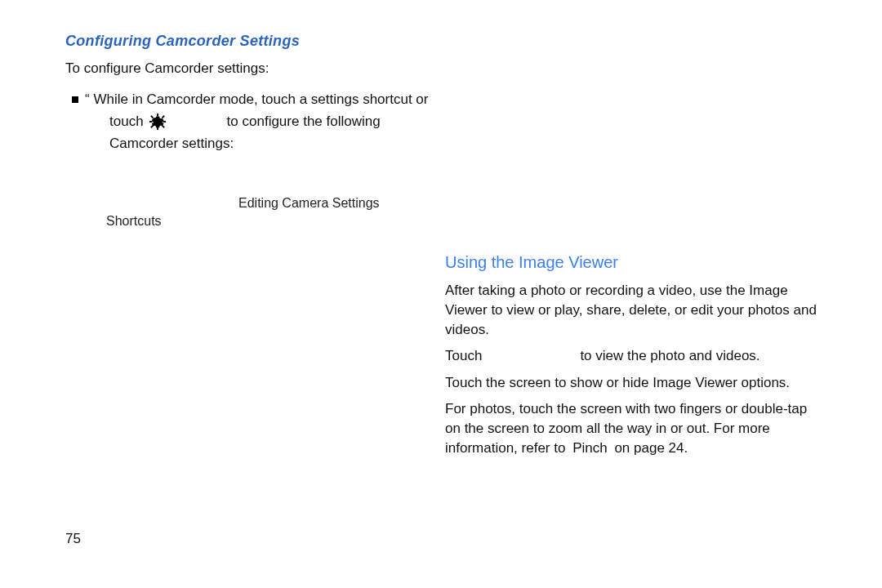 Image resolution: width=882 pixels, height=588 pixels. Describe the element at coordinates (633, 354) in the screenshot. I see `right-column: Using the Image Viewer After taking a ph…` at that location.